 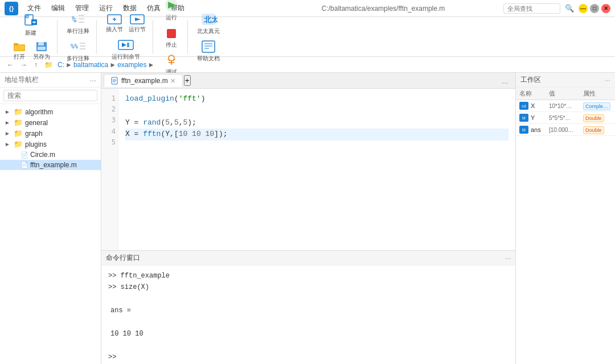 What do you see at coordinates (50, 133) in the screenshot?
I see `sidebar-item-graph: ►📁graph` at bounding box center [50, 133].